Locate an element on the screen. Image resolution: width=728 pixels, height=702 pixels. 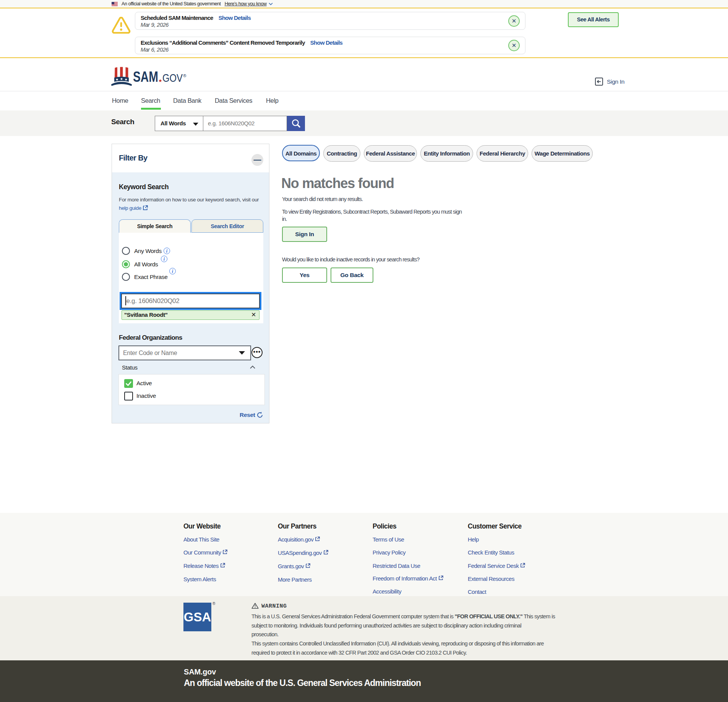
svg-text: SAM is located at coordinates (146, 76).